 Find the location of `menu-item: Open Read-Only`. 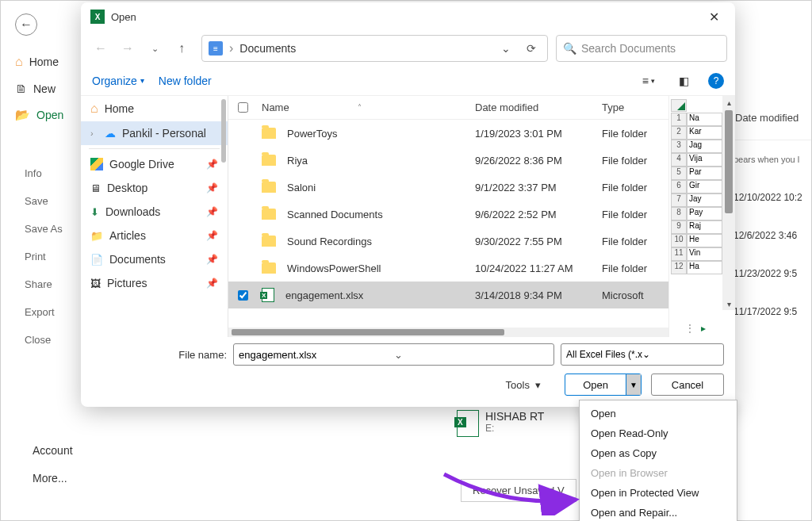

menu-item: Open Read-Only is located at coordinates (658, 433).